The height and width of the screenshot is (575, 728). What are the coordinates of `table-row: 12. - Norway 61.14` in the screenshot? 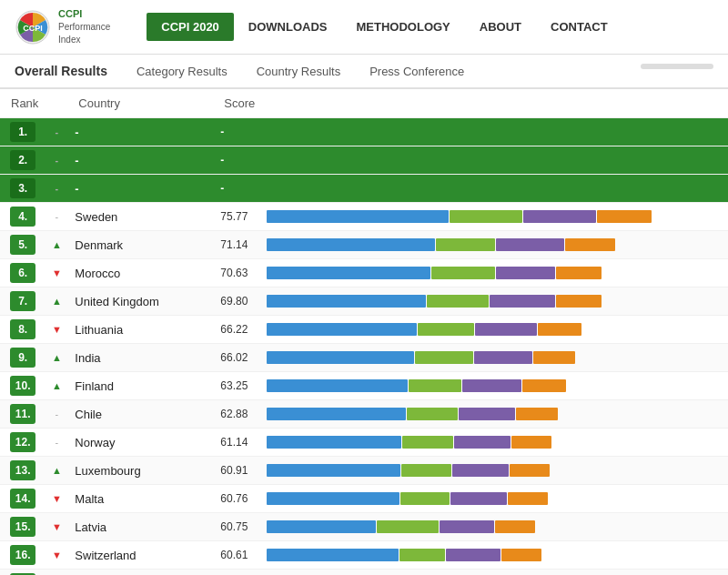 It's located at (364, 442).